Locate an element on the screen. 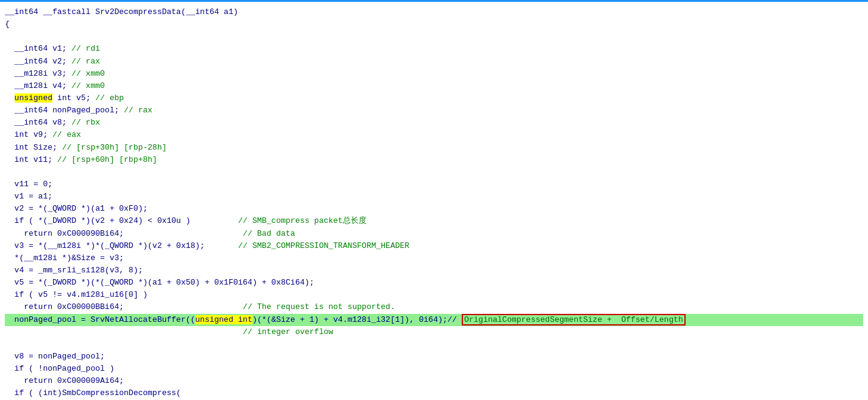 The height and width of the screenshot is (400, 868). code-line-v4-assign: v4 = _mm_srli_si128(v3, 8); is located at coordinates (434, 271).